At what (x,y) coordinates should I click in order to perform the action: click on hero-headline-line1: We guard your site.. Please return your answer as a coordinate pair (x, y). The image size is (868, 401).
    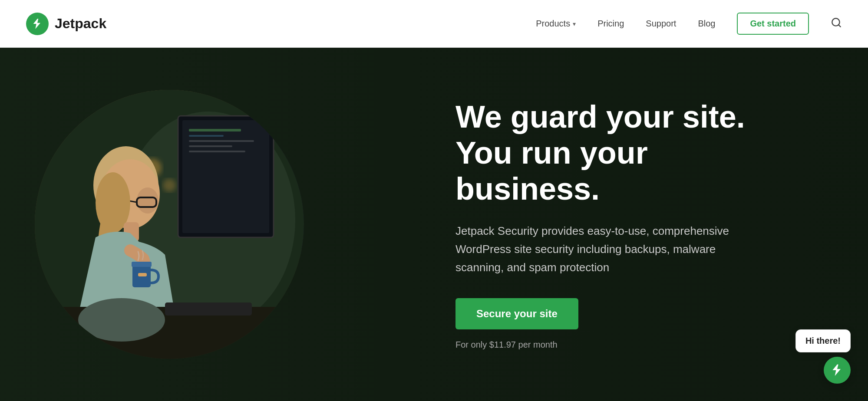
    Looking at the image, I should click on (600, 117).